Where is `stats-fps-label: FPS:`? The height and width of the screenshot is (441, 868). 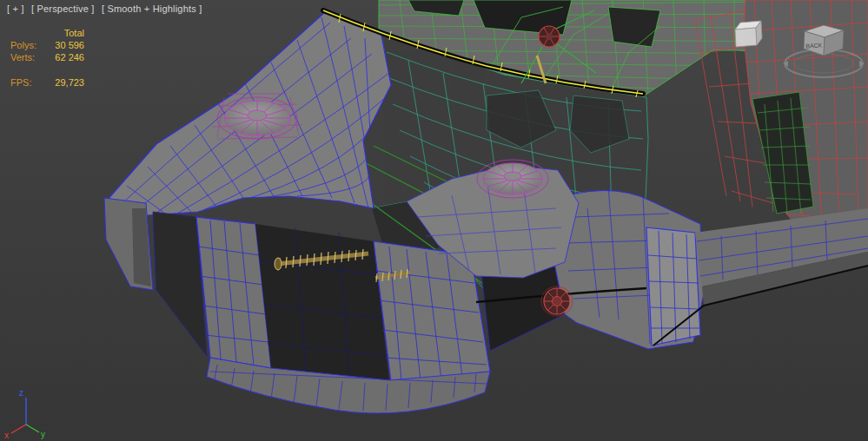 stats-fps-label: FPS: is located at coordinates (26, 82).